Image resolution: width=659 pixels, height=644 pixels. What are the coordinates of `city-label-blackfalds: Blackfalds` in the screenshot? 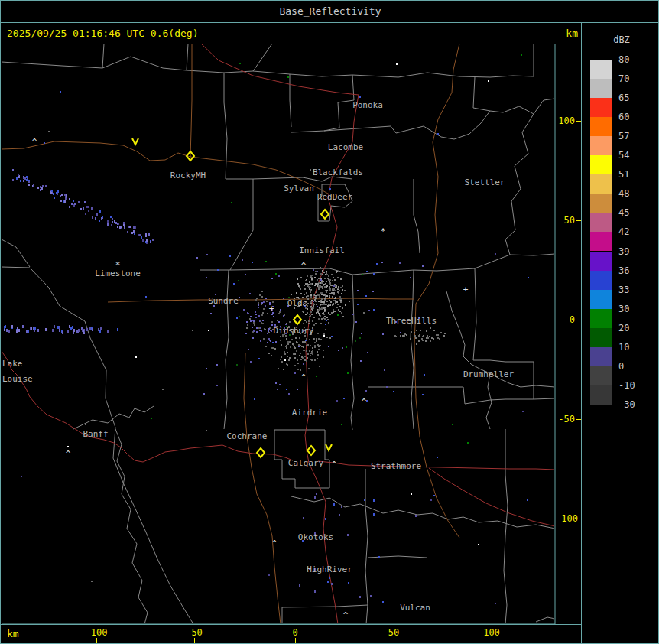 It's located at (338, 173).